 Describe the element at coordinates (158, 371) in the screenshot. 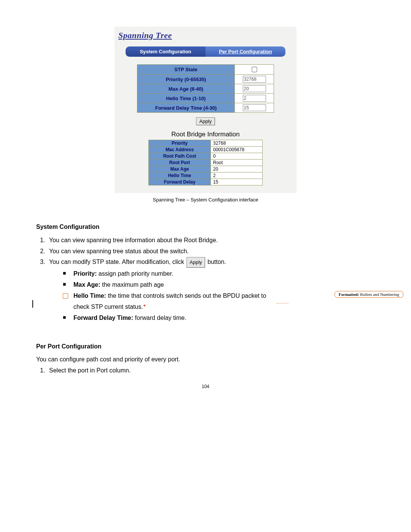

I see `per-port-list: Select the port in Port column.` at that location.